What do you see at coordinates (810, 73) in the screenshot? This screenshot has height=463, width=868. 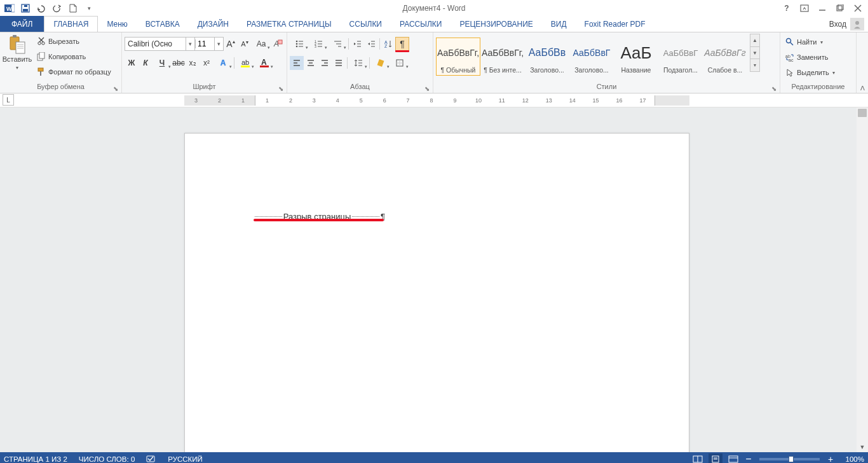 I see `select-button: Выделить ▾` at bounding box center [810, 73].